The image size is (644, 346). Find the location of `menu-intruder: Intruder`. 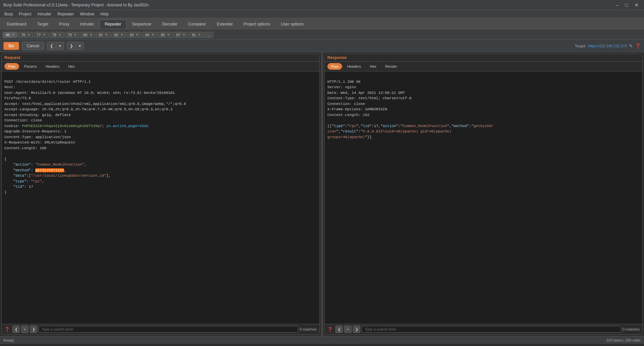

menu-intruder: Intruder is located at coordinates (44, 14).